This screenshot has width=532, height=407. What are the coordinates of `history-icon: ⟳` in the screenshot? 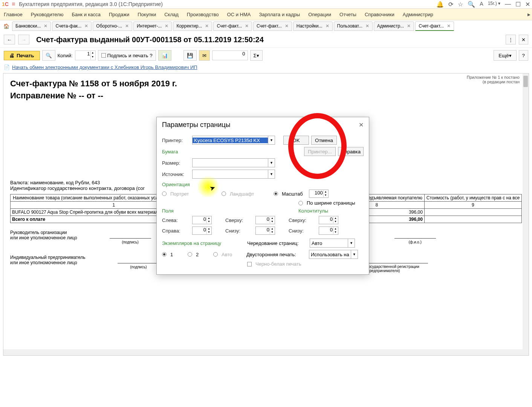 It's located at (451, 5).